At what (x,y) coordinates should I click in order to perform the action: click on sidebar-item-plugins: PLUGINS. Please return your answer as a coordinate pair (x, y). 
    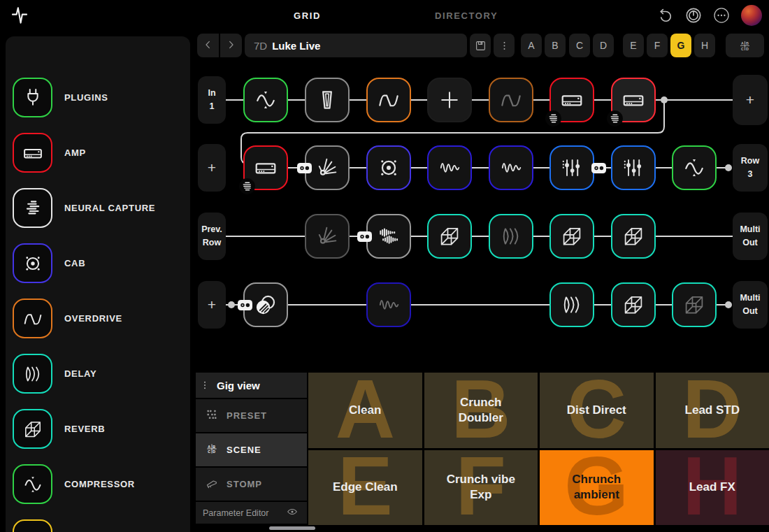
    Looking at the image, I should click on (98, 98).